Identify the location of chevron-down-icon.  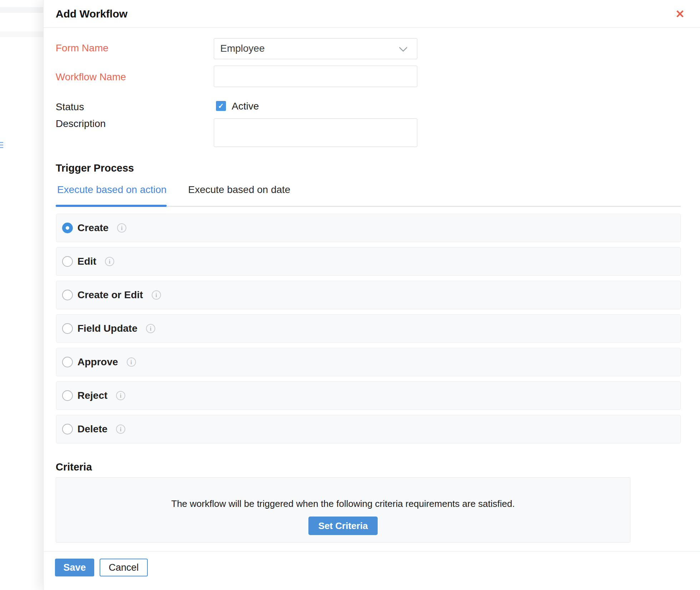
(403, 47).